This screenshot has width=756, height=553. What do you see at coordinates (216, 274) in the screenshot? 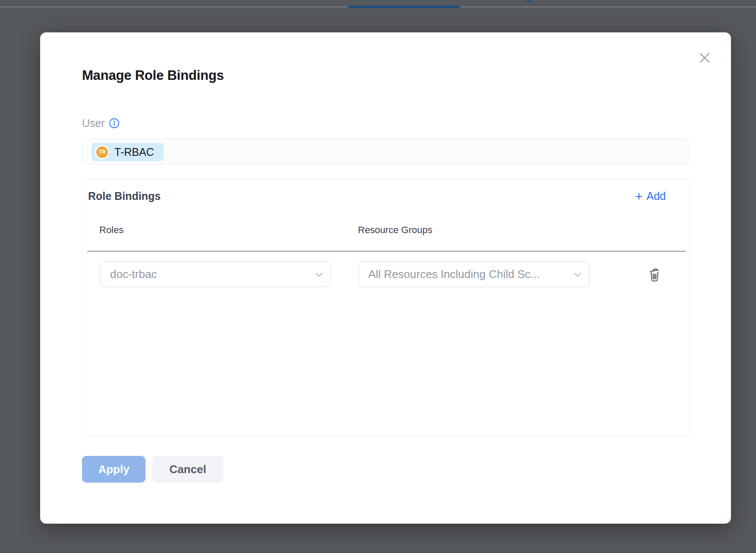
I see `role-select: doc-trbac` at bounding box center [216, 274].